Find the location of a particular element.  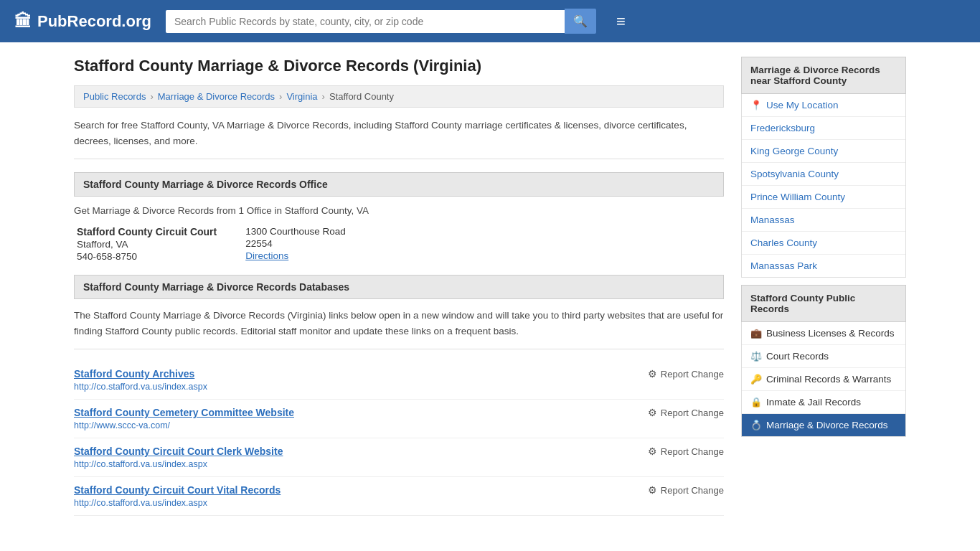

nearby-header: Marriage & Divorce Records near Stafford… is located at coordinates (824, 75).